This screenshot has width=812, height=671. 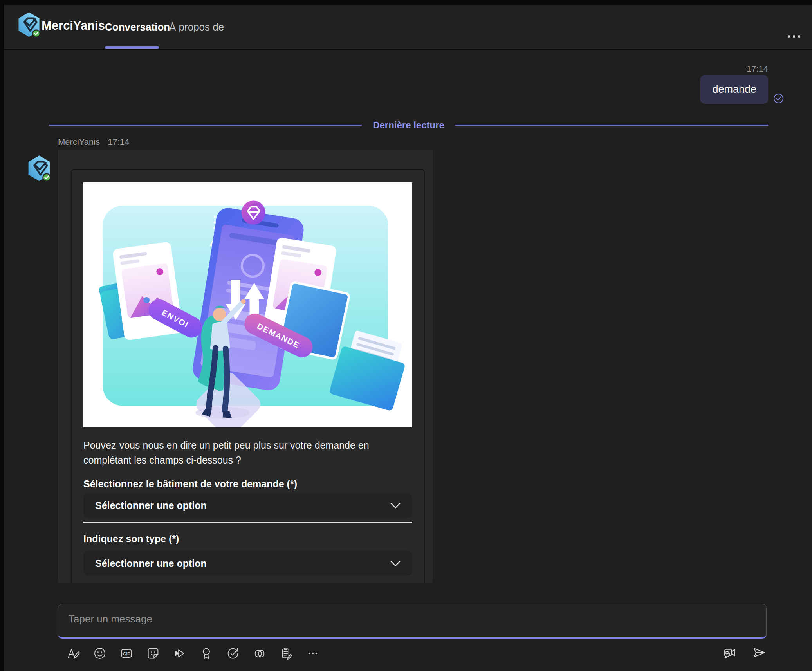 I want to click on praise-icon, so click(x=206, y=653).